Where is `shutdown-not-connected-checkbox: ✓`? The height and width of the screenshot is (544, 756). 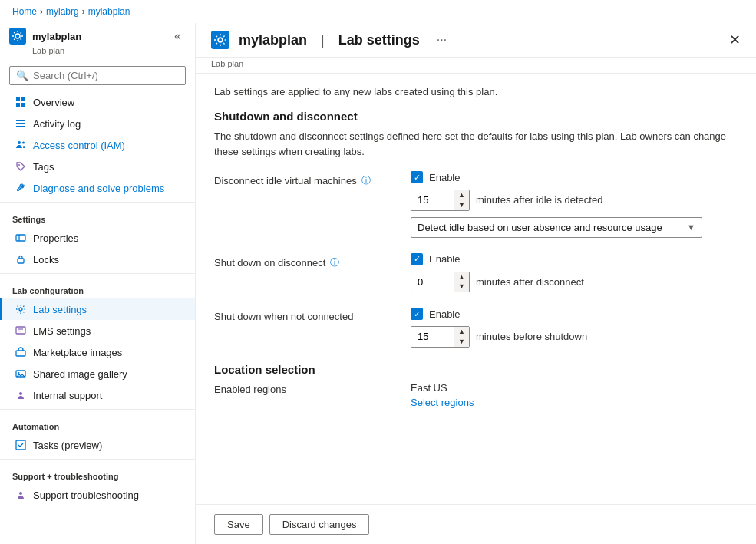 shutdown-not-connected-checkbox: ✓ is located at coordinates (417, 314).